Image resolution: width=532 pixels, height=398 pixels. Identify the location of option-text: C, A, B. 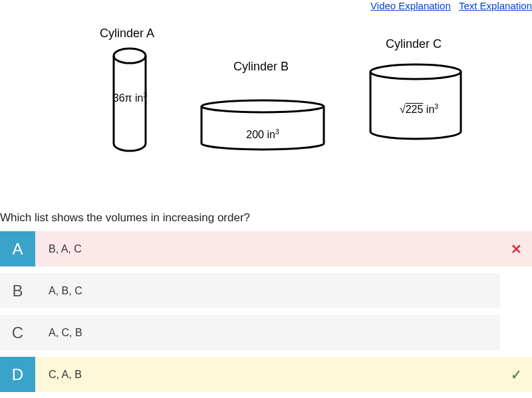
(267, 375).